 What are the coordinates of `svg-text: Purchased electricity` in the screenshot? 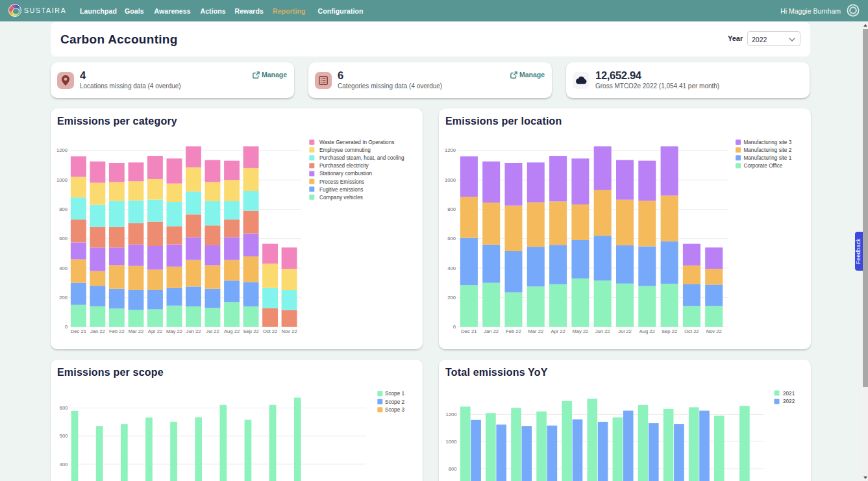 It's located at (344, 166).